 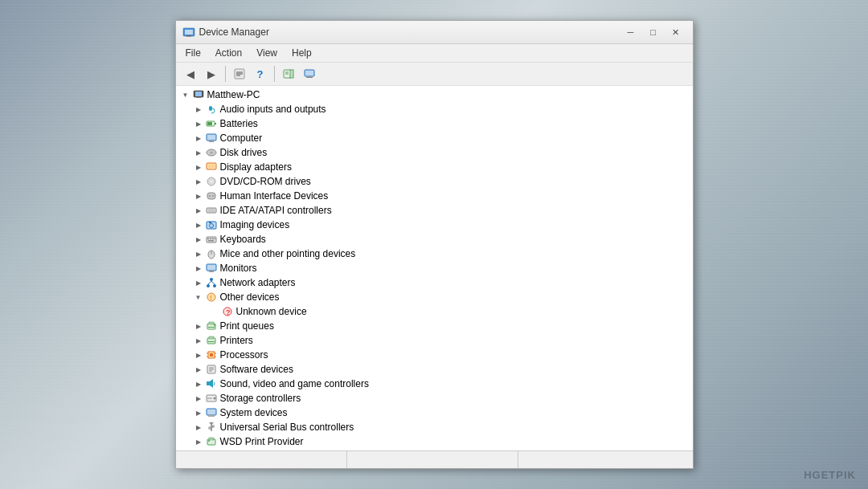 I want to click on minimize-button: ─, so click(x=631, y=32).